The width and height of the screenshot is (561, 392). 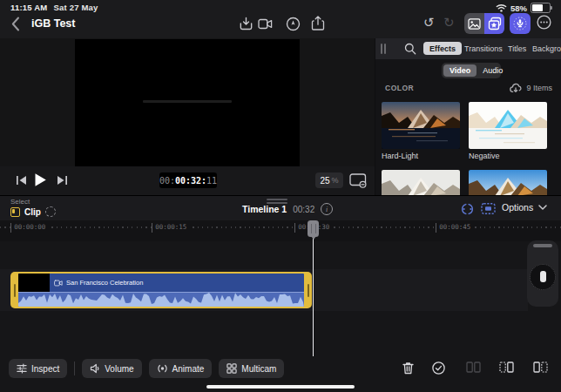 I want to click on camera-button, so click(x=265, y=24).